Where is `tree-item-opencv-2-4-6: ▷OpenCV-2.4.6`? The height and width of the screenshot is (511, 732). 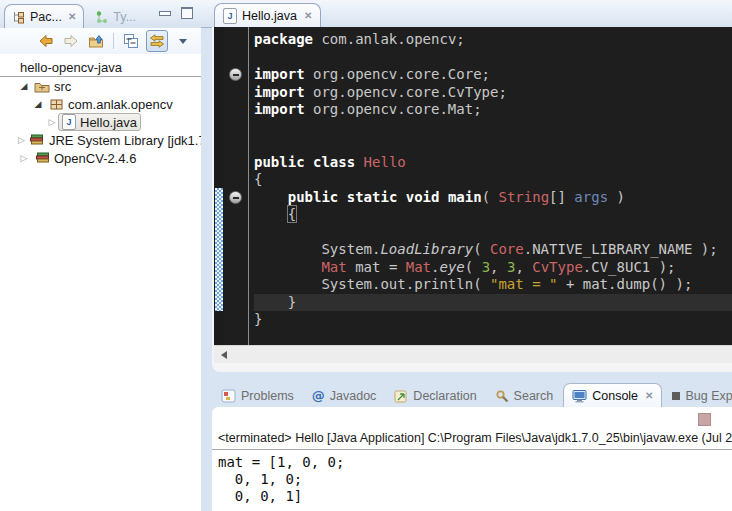
tree-item-opencv-2-4-6: ▷OpenCV-2.4.6 is located at coordinates (100, 158).